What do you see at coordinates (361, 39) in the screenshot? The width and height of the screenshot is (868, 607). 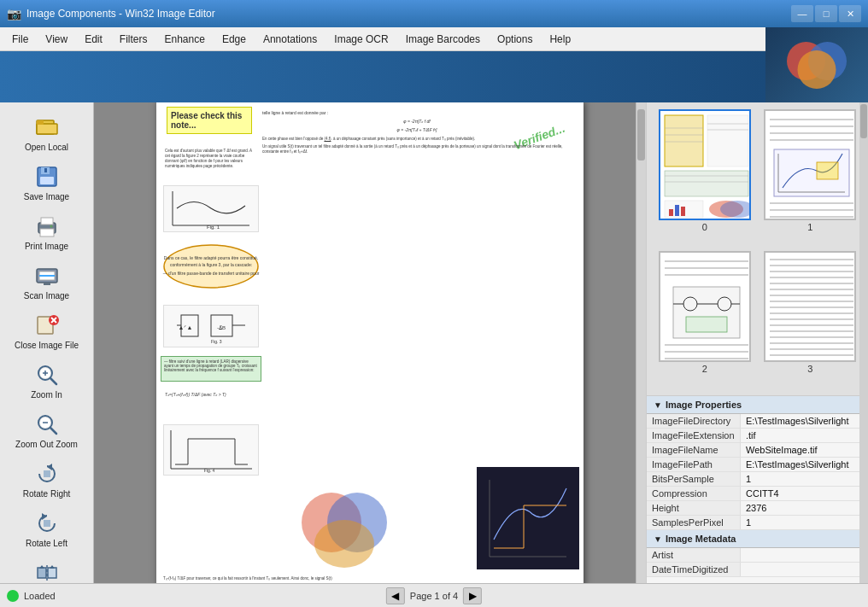 I see `menu-image-ocr: Image OCR` at bounding box center [361, 39].